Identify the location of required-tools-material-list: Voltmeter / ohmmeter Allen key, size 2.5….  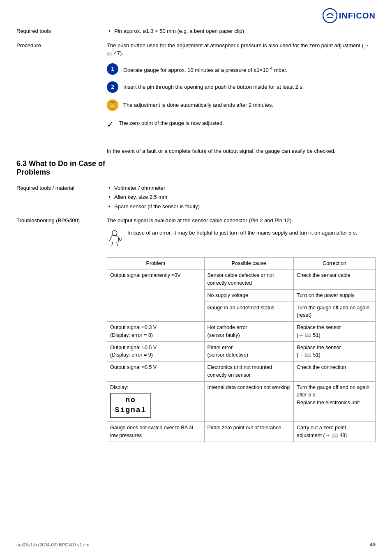
(241, 197).